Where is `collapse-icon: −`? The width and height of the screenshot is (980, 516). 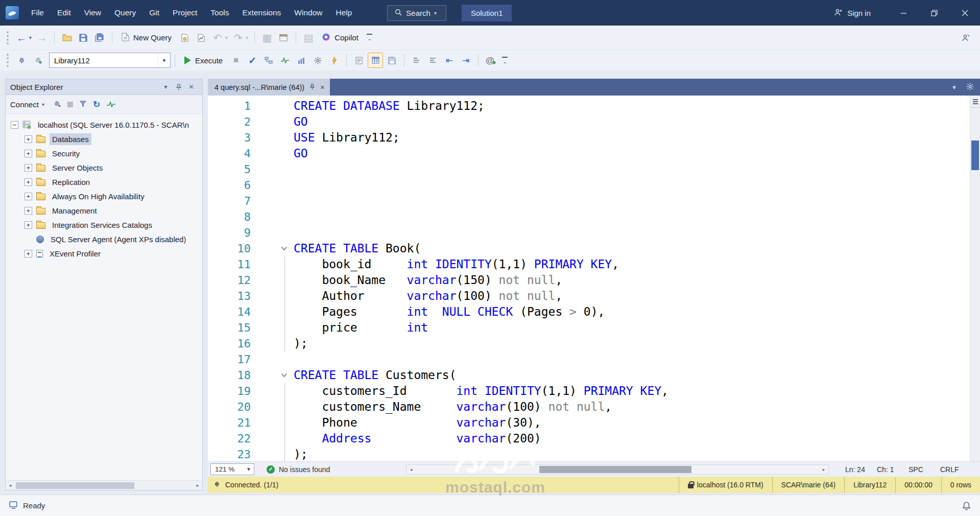
collapse-icon: − is located at coordinates (14, 125).